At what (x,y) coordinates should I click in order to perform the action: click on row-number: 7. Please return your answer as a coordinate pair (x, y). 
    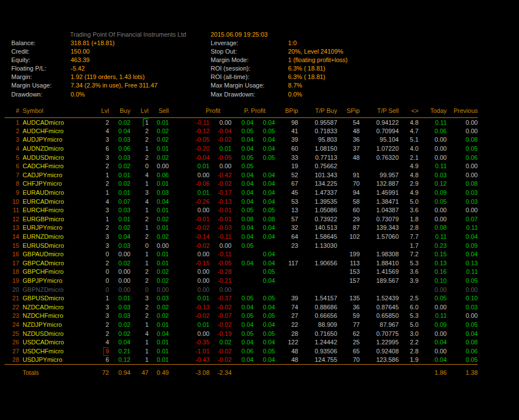
    Looking at the image, I should click on (12, 175).